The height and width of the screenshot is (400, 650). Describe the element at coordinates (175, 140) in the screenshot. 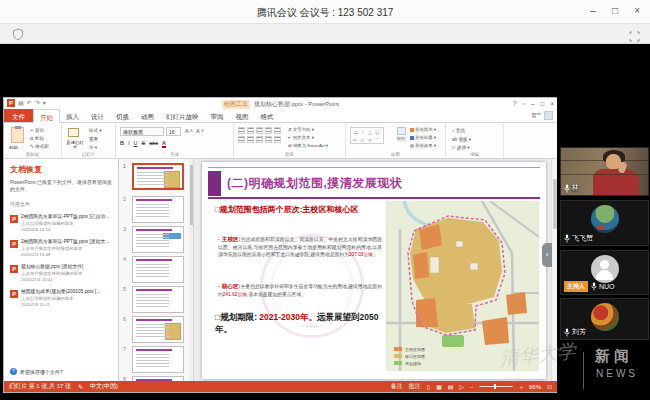

I see `font-group: 微软雅黑 16 A˄ A˅ B I U S abc A 字体` at that location.